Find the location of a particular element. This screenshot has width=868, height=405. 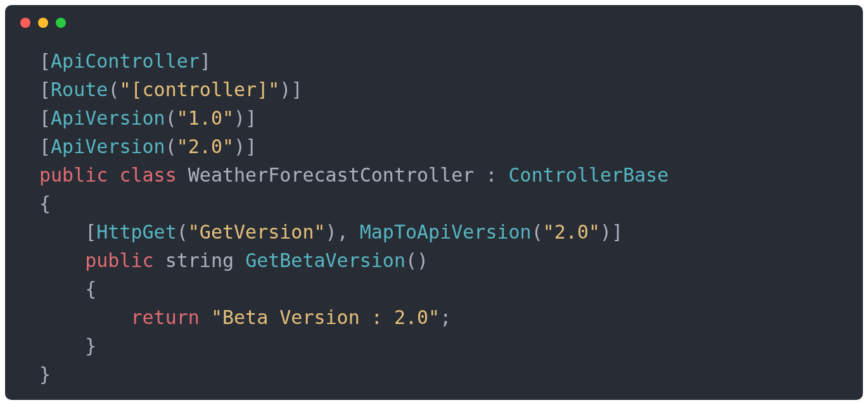

attribute: HttpGet is located at coordinates (136, 232).